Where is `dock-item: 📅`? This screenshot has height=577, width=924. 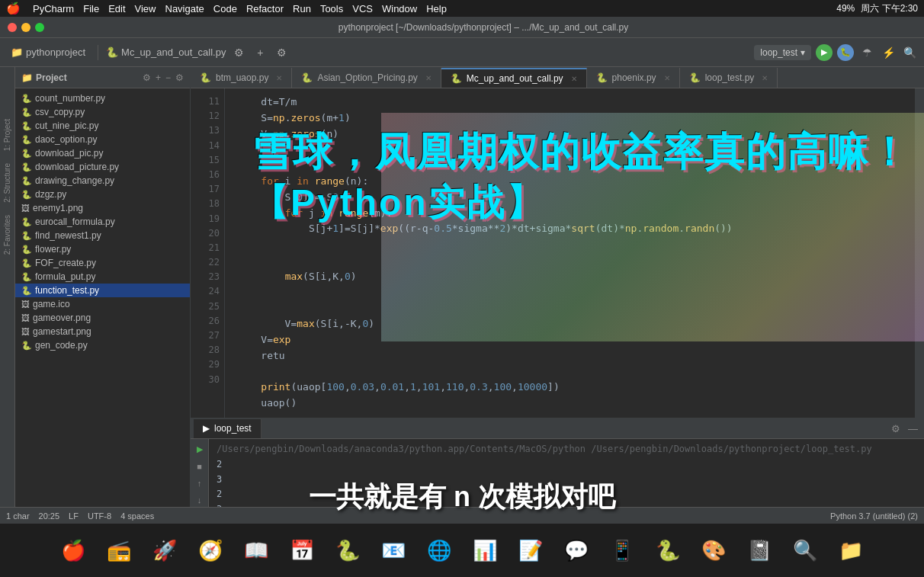
dock-item: 📅 is located at coordinates (302, 550).